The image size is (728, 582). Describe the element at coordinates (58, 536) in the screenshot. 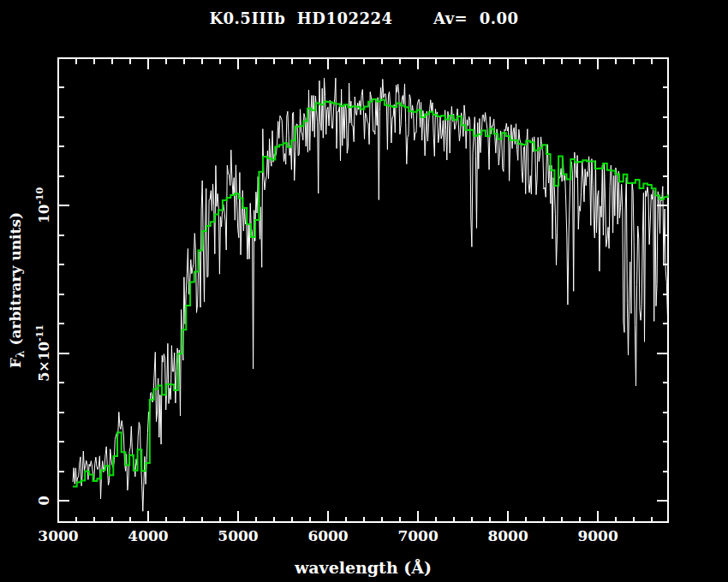

I see `x-tick-label: 3000` at that location.